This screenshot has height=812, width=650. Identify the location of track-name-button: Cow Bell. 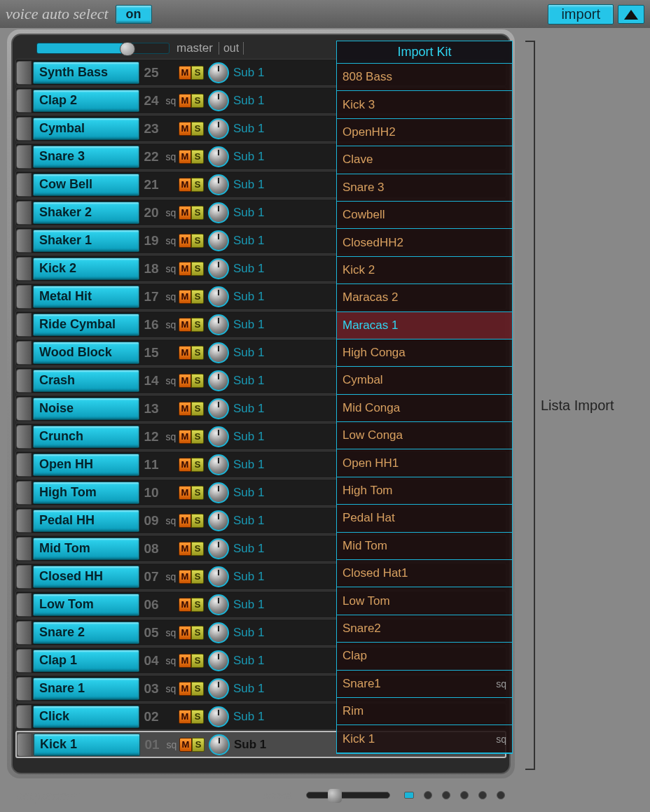
(86, 185).